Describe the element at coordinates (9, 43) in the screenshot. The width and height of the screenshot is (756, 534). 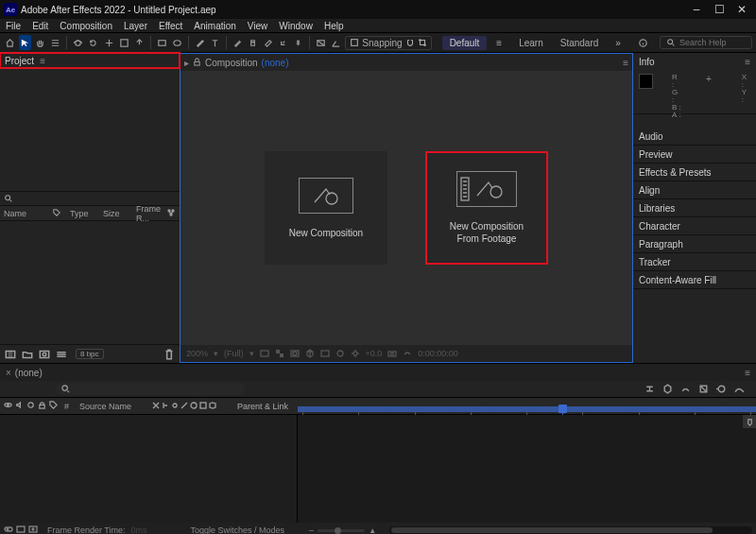
I see `home-icon` at that location.